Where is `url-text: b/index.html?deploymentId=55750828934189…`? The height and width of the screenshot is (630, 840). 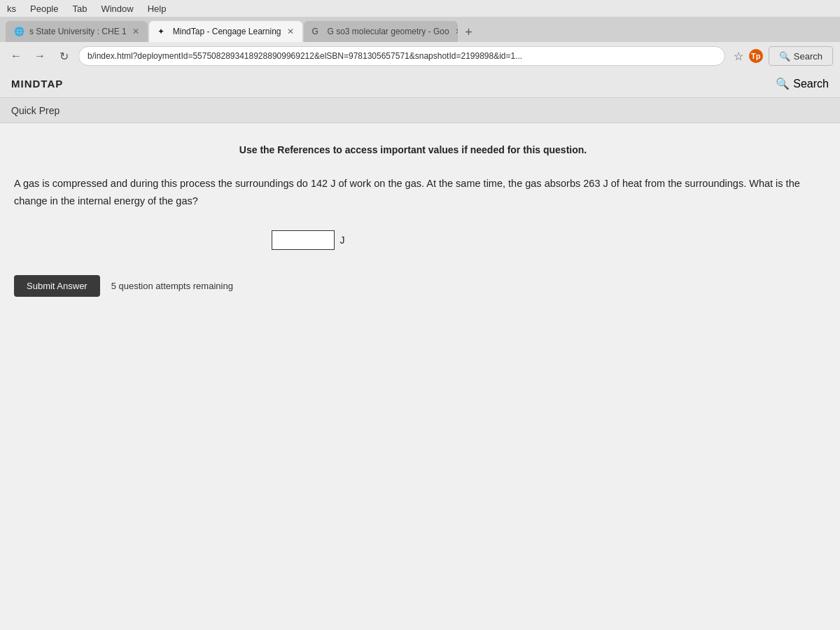
url-text: b/index.html?deploymentId=55750828934189… is located at coordinates (305, 56).